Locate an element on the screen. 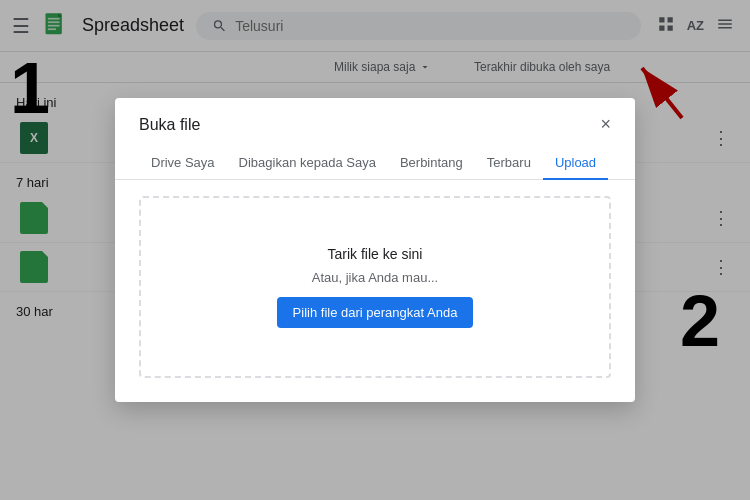  tab-drive-saya: Drive Saya is located at coordinates (183, 164).